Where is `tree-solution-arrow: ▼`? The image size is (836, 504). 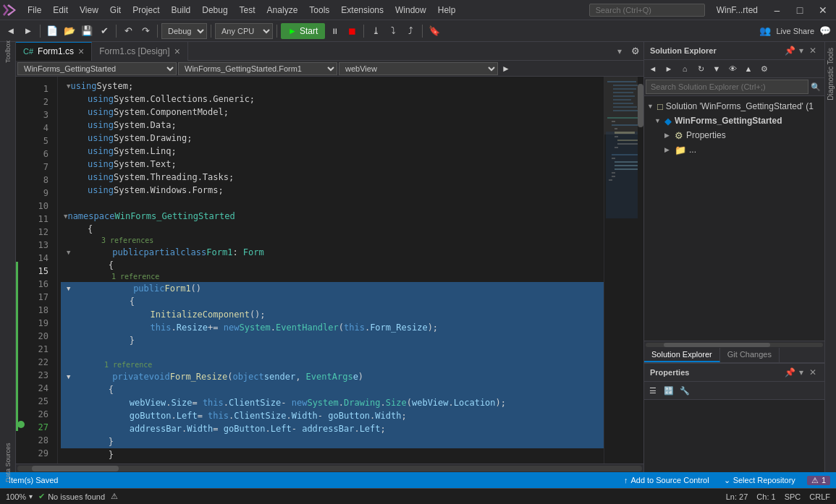
tree-solution-arrow: ▼ is located at coordinates (651, 106).